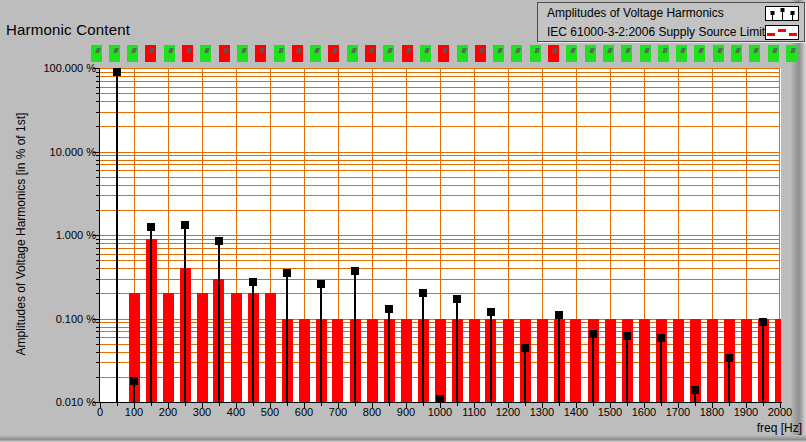  I want to click on window-edge-shading-bottom, so click(403, 438).